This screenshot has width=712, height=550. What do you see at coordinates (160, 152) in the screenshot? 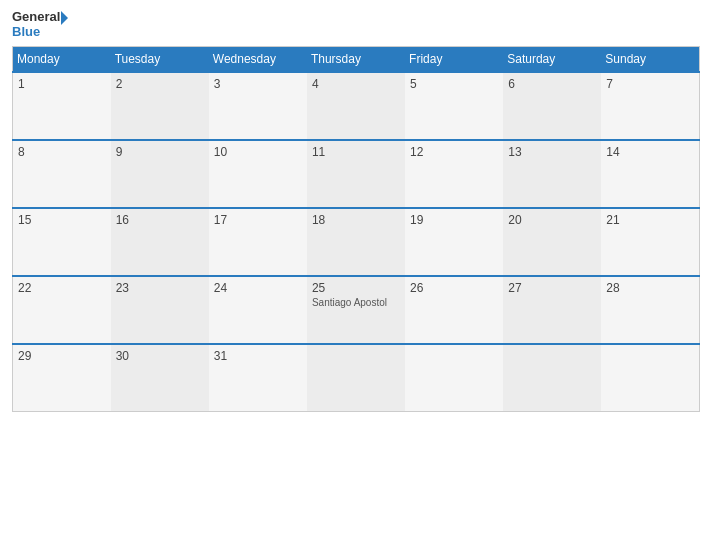
I see `day-number: 9` at bounding box center [160, 152].